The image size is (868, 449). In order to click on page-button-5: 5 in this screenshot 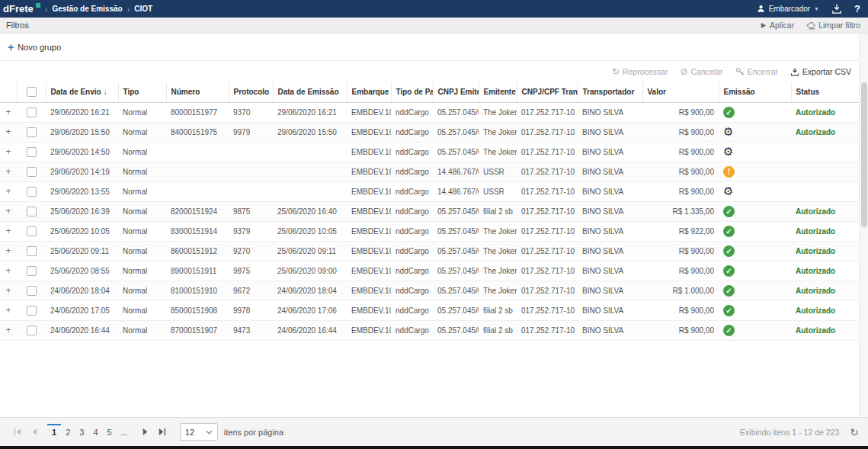, I will do `click(110, 432)`.